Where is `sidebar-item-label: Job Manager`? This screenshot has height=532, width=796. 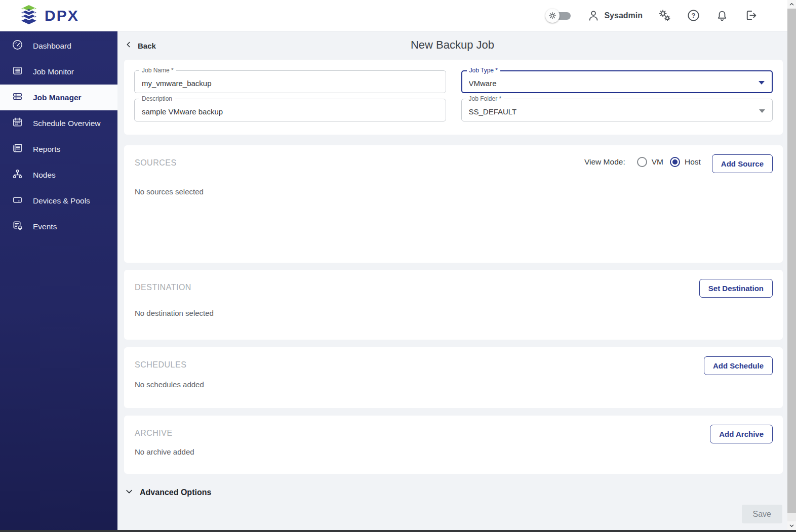 sidebar-item-label: Job Manager is located at coordinates (57, 98).